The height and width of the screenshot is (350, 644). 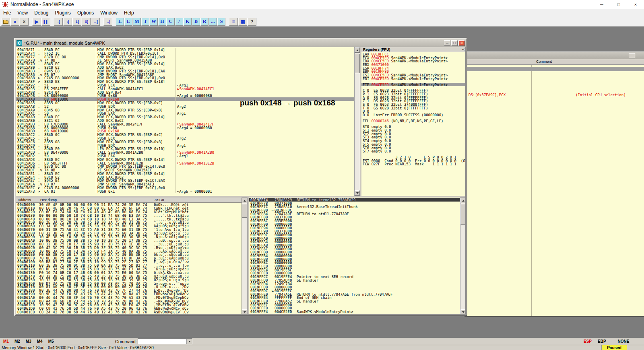 I want to click on stack-row: 0019FFE877068A52SE handler, so click(x=355, y=301).